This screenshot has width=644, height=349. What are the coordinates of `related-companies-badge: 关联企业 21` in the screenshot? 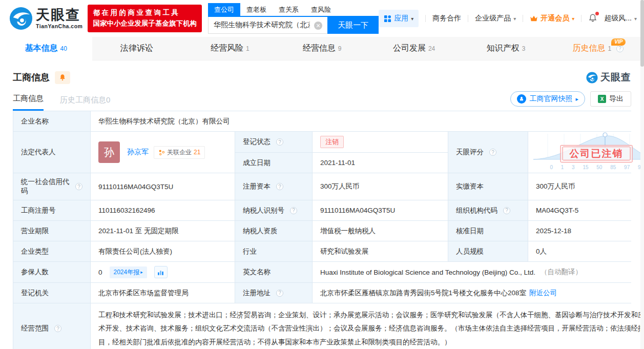 It's located at (179, 153).